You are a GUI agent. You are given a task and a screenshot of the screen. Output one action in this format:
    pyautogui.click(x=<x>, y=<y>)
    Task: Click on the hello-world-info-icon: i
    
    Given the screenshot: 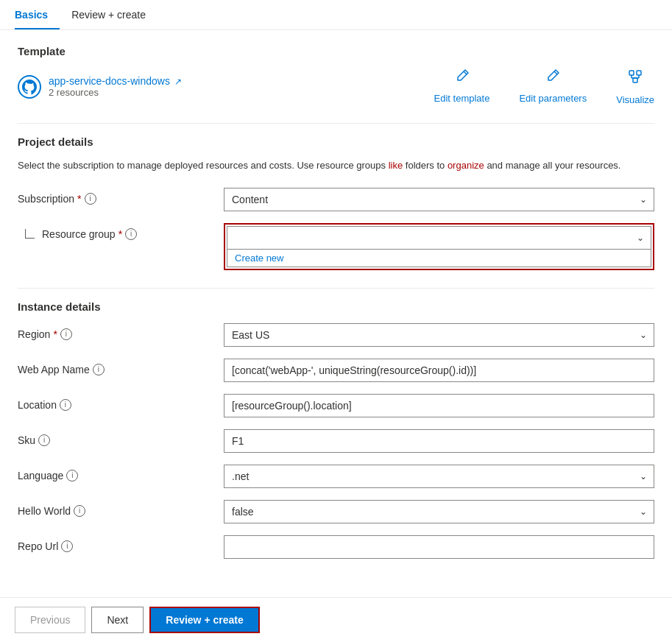 What is the action you would take?
    pyautogui.click(x=79, y=511)
    